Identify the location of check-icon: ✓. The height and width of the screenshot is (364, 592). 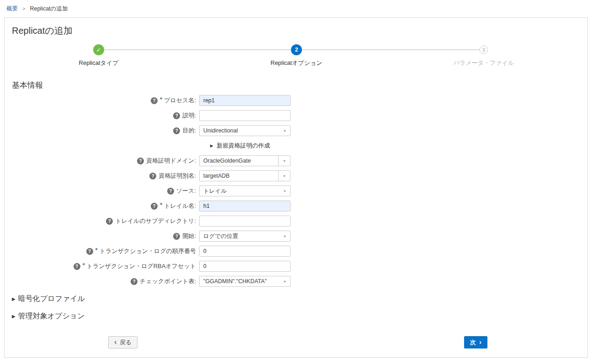
(99, 50).